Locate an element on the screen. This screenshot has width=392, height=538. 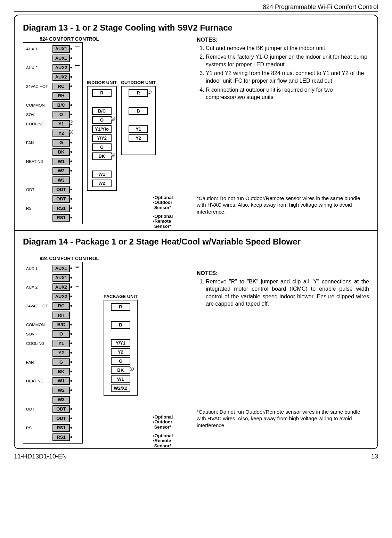
d13-caution: *Caution: Do not run Outdoor/Remote sens… is located at coordinates (283, 205).